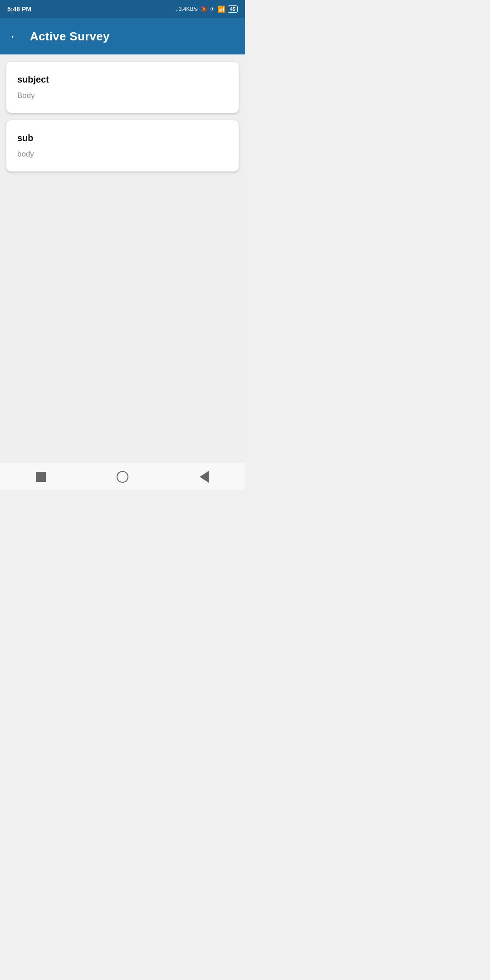 The image size is (490, 980). I want to click on survey-card-2-body: body, so click(122, 154).